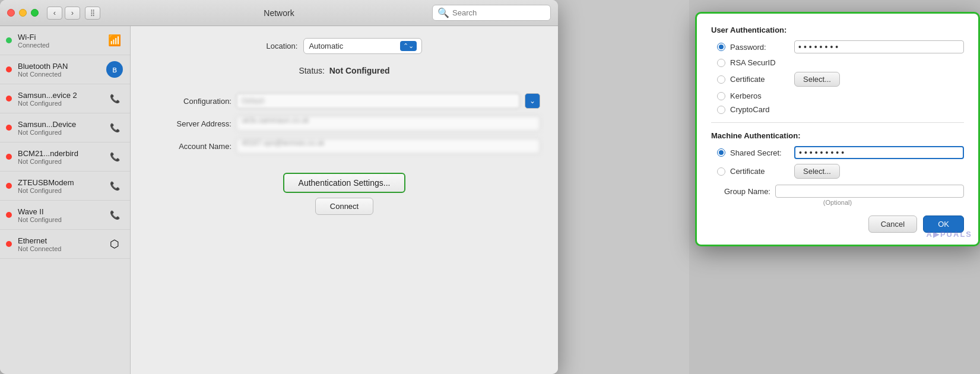 The width and height of the screenshot is (980, 374). What do you see at coordinates (721, 63) in the screenshot?
I see `rsa-radio` at bounding box center [721, 63].